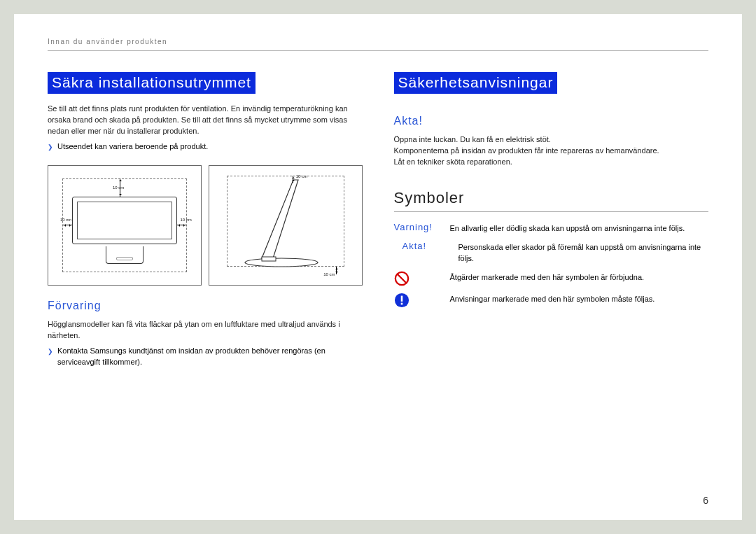 This screenshot has height=534, width=756. I want to click on dim-top-2: 10 cm, so click(302, 176).